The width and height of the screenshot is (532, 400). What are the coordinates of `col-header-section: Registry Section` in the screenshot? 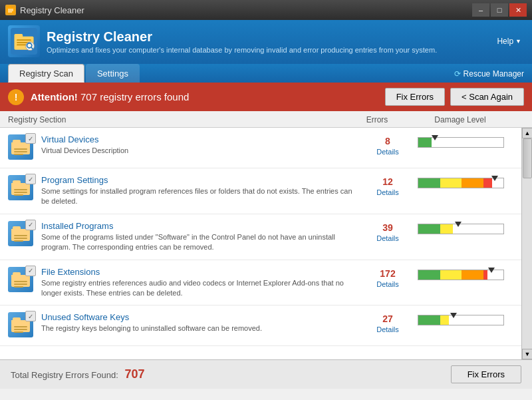 It's located at (178, 120).